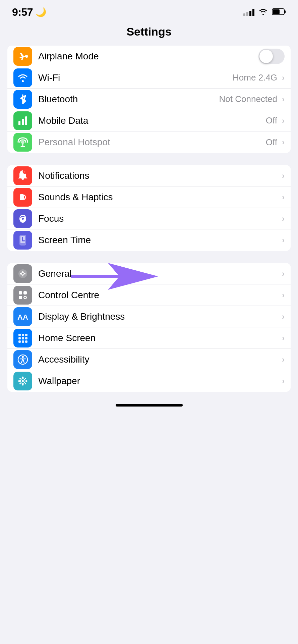 The height and width of the screenshot is (644, 298). I want to click on status-time: 9:57, so click(22, 12).